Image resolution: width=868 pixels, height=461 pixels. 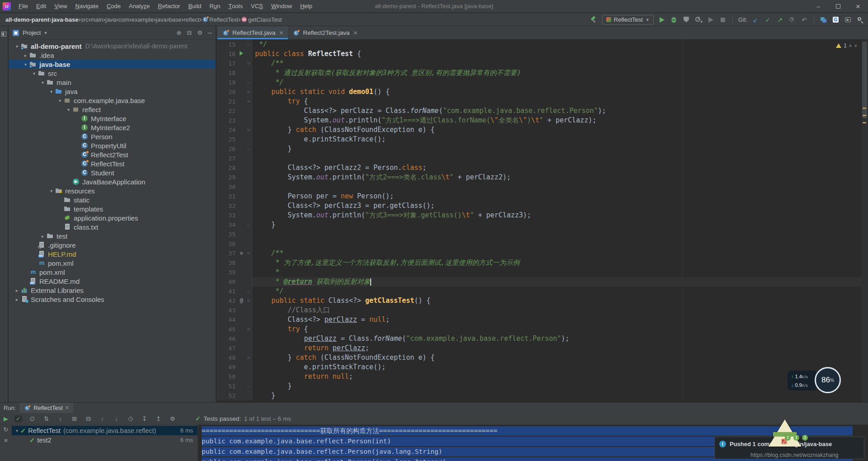 I want to click on menu-view: View, so click(x=61, y=6).